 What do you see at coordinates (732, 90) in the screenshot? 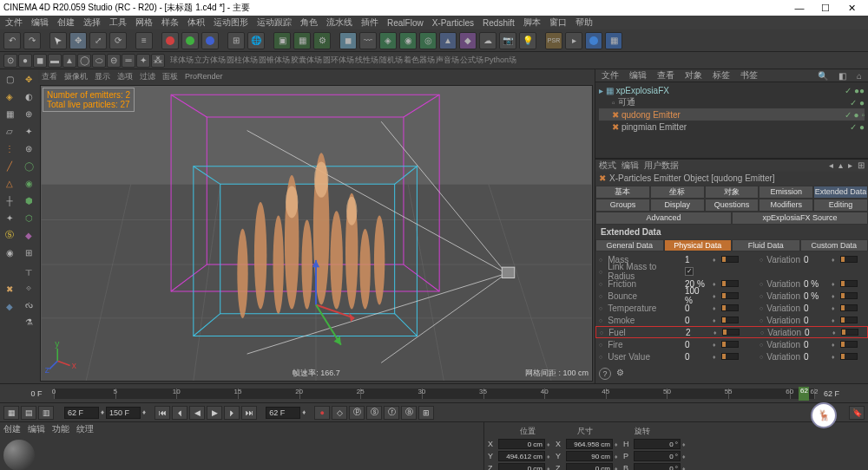
I see `tree-item-explosia: ▸ ▦xpExplosiaFX ✓ ●●` at bounding box center [732, 90].